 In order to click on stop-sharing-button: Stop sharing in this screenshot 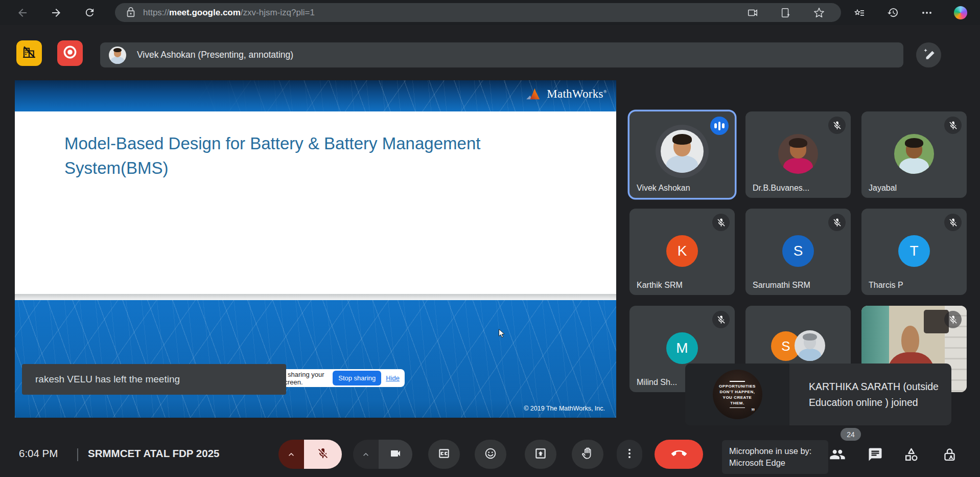, I will do `click(357, 378)`.